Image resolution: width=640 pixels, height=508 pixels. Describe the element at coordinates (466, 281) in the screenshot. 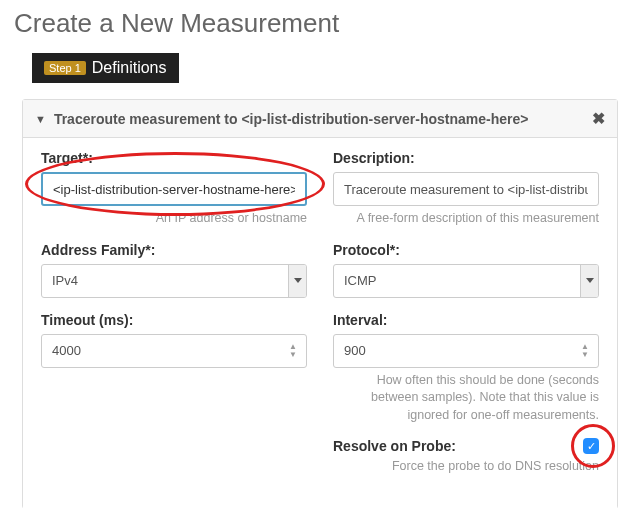

I see `protocol-select: ICMP` at that location.